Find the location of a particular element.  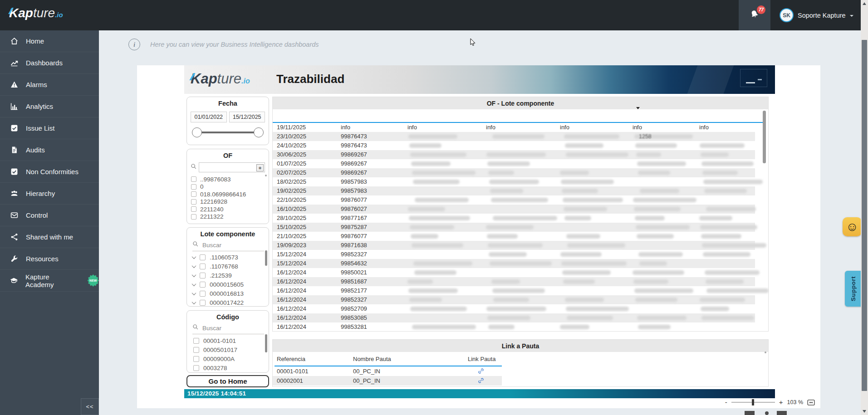

sidebar-item: Issue List is located at coordinates (49, 128).